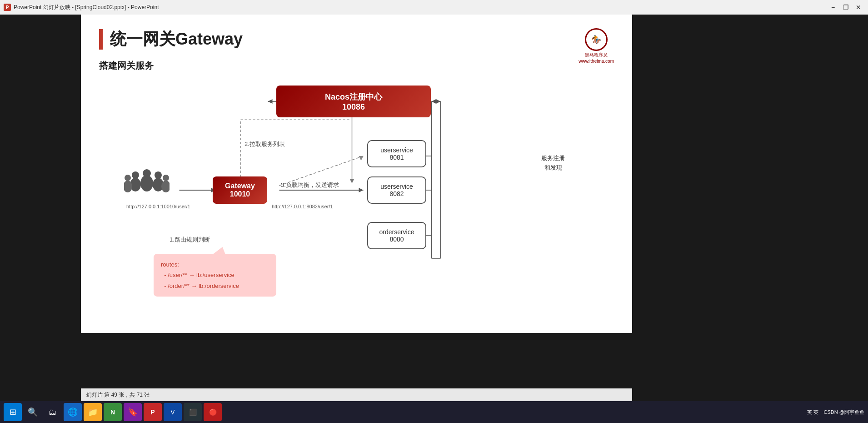  What do you see at coordinates (118, 395) in the screenshot?
I see `slide-info: 幻灯片 第 49 张，共 71 张` at bounding box center [118, 395].